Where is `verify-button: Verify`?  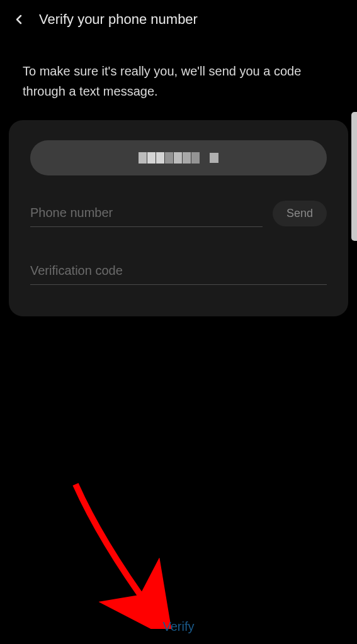 verify-button: Verify is located at coordinates (178, 626).